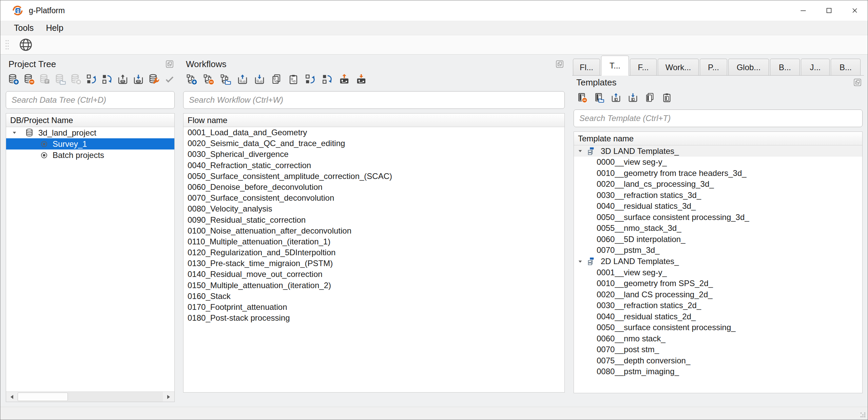  Describe the element at coordinates (829, 11) in the screenshot. I see `maximize-button` at that location.